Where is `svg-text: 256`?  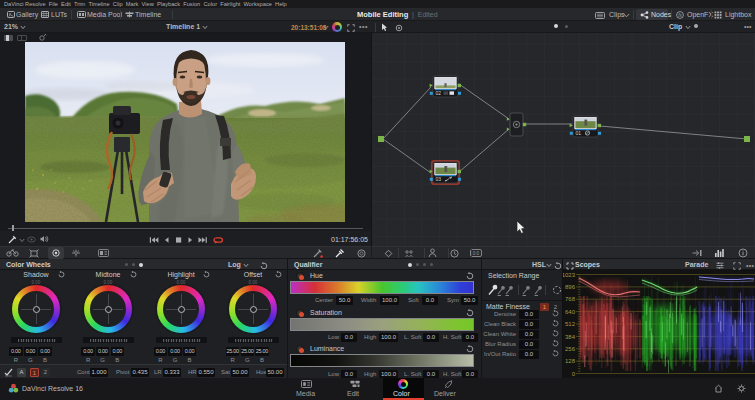 svg-text: 256 is located at coordinates (570, 349).